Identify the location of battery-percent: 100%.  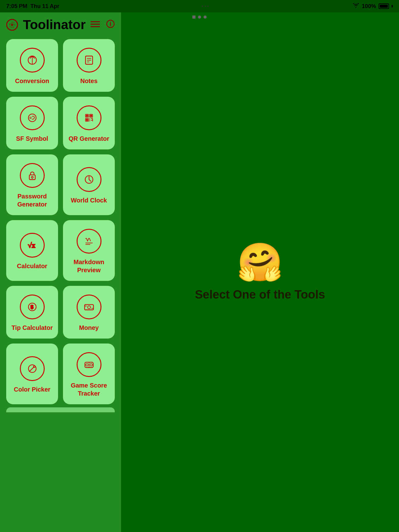
(369, 6).